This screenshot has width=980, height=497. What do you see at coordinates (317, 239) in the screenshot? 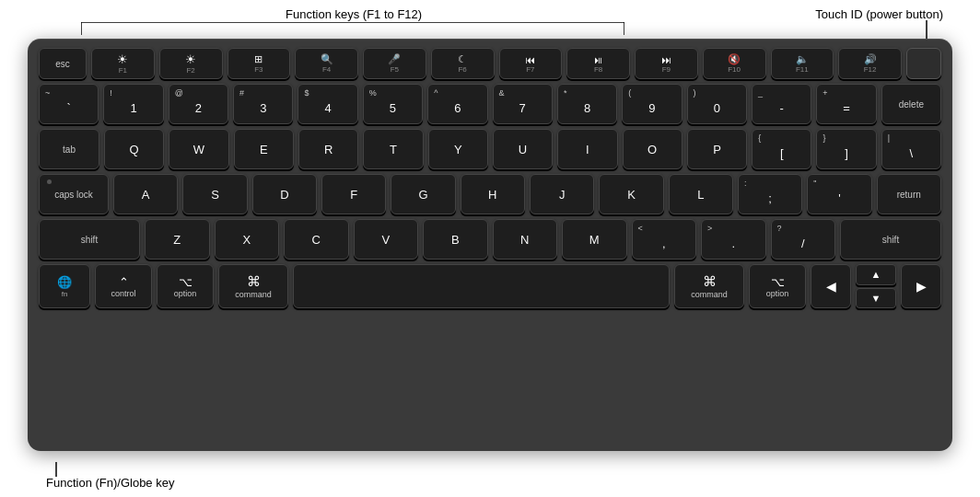
I see `key-c: C` at bounding box center [317, 239].